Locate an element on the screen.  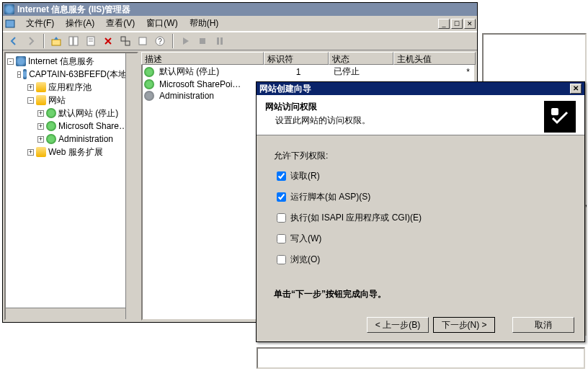
menu-action: 操作(A) is located at coordinates (80, 23).